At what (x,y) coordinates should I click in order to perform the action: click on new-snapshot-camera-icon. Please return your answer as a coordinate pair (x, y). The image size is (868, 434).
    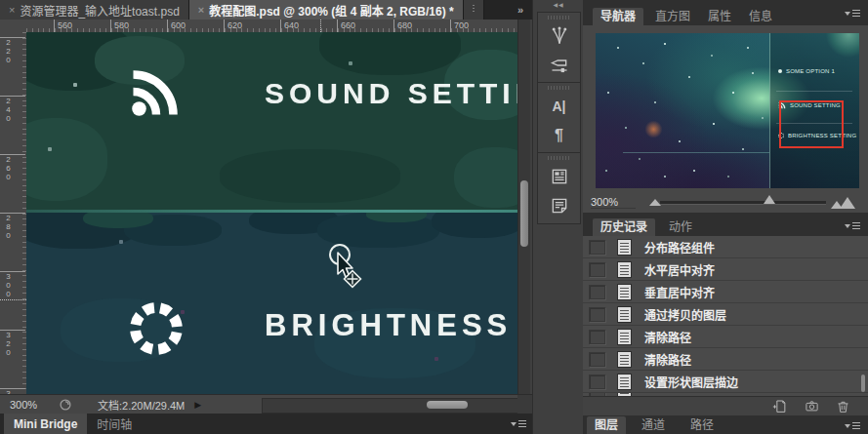
    Looking at the image, I should click on (812, 406).